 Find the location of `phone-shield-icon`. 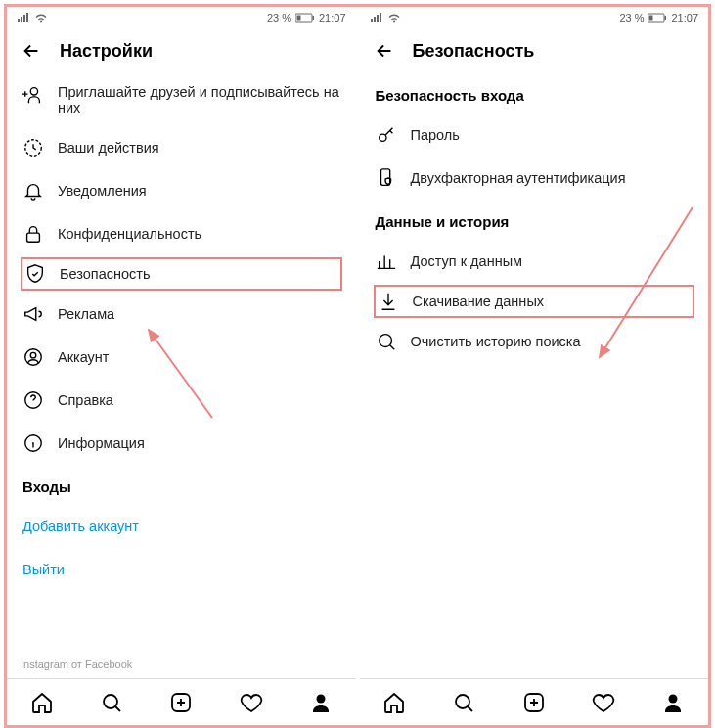

phone-shield-icon is located at coordinates (386, 178).